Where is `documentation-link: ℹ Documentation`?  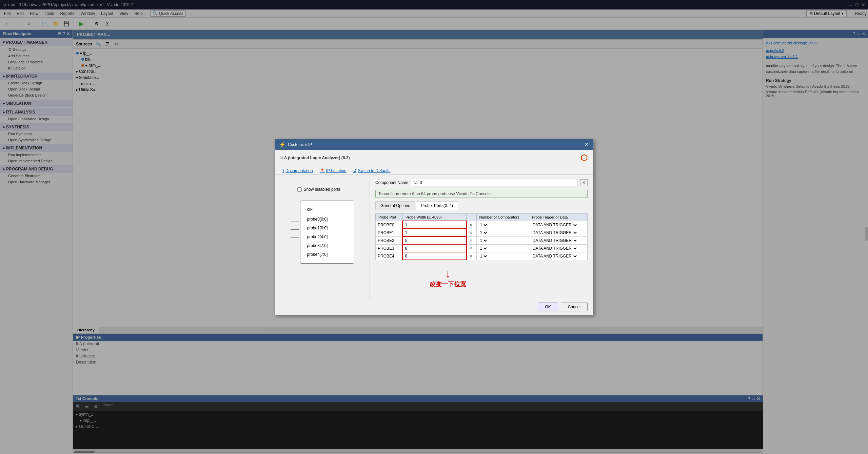 documentation-link: ℹ Documentation is located at coordinates (298, 171).